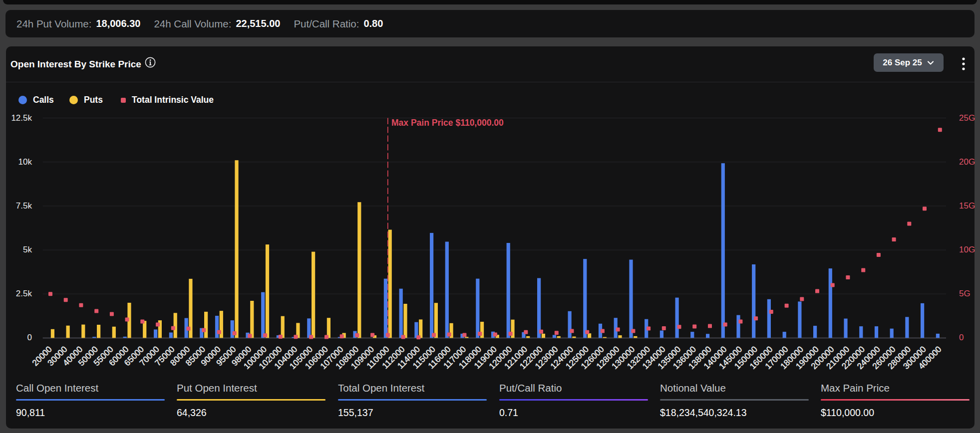 The width and height of the screenshot is (980, 433). Describe the element at coordinates (967, 162) in the screenshot. I see `svg-text: 20G` at that location.